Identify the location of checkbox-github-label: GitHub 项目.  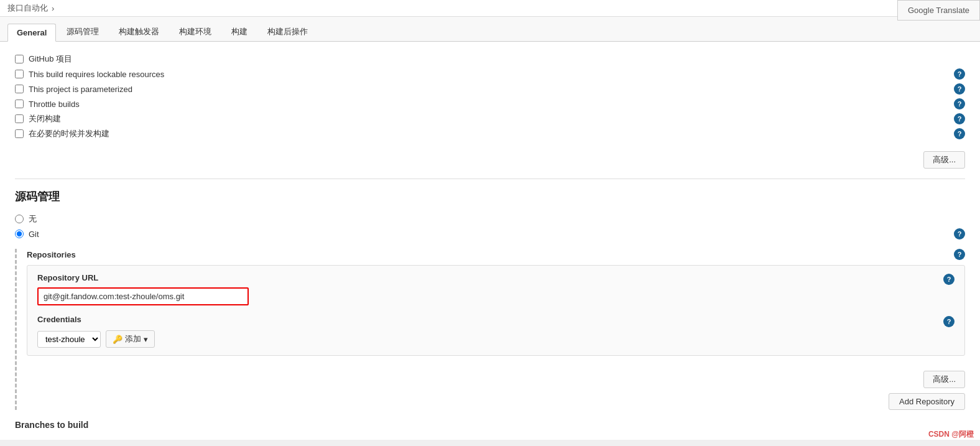
(50, 59).